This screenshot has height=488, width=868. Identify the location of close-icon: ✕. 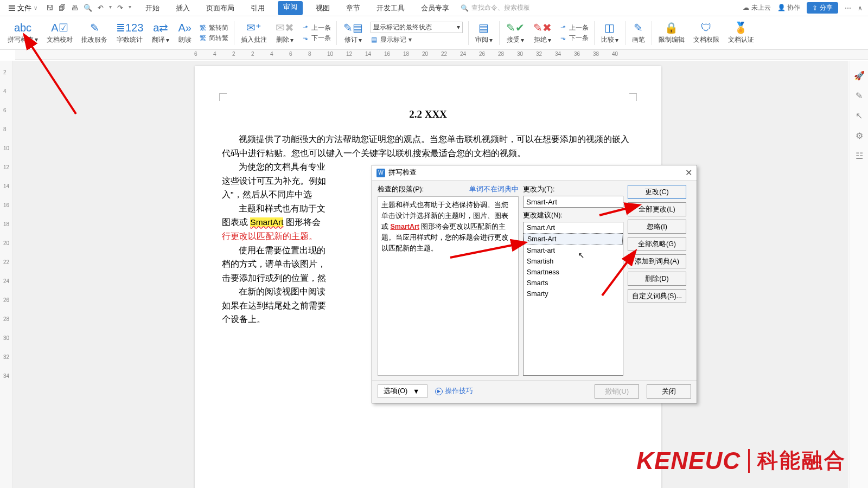
(689, 172).